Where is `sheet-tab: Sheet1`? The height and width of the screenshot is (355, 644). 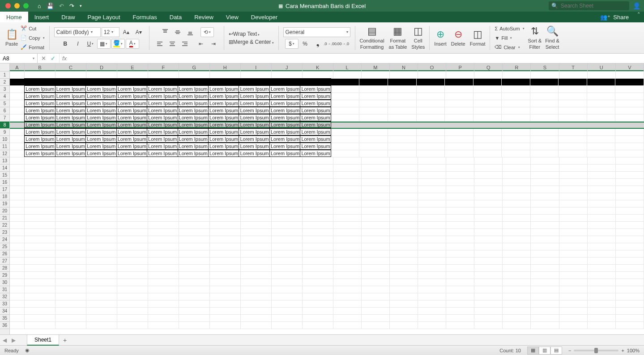 sheet-tab: Sheet1 is located at coordinates (43, 340).